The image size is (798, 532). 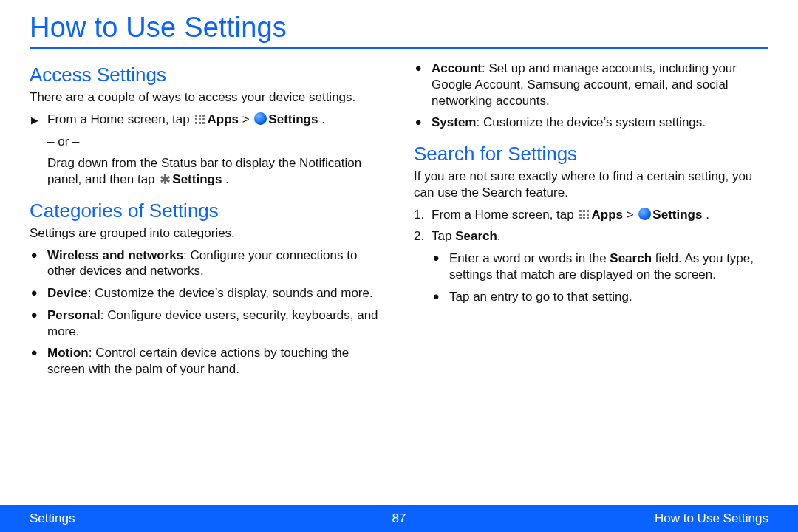 What do you see at coordinates (207, 361) in the screenshot?
I see `category-item: • Motion: Control certain device actions…` at bounding box center [207, 361].